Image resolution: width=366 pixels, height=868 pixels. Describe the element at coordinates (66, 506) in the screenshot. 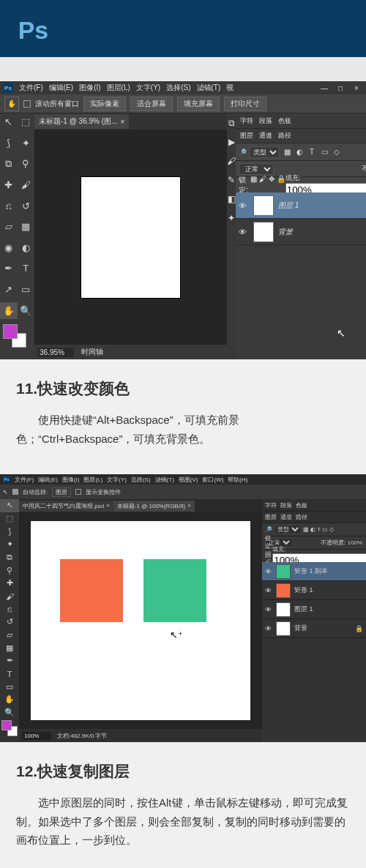

I see `document-tab-1: 中国风二十四节气白露海报.psd×` at that location.